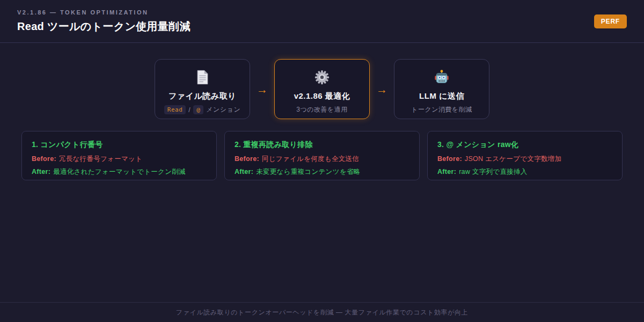 The image size is (644, 322). What do you see at coordinates (513, 159) in the screenshot?
I see `before-text: JSON エスケープで文字数増加` at bounding box center [513, 159].